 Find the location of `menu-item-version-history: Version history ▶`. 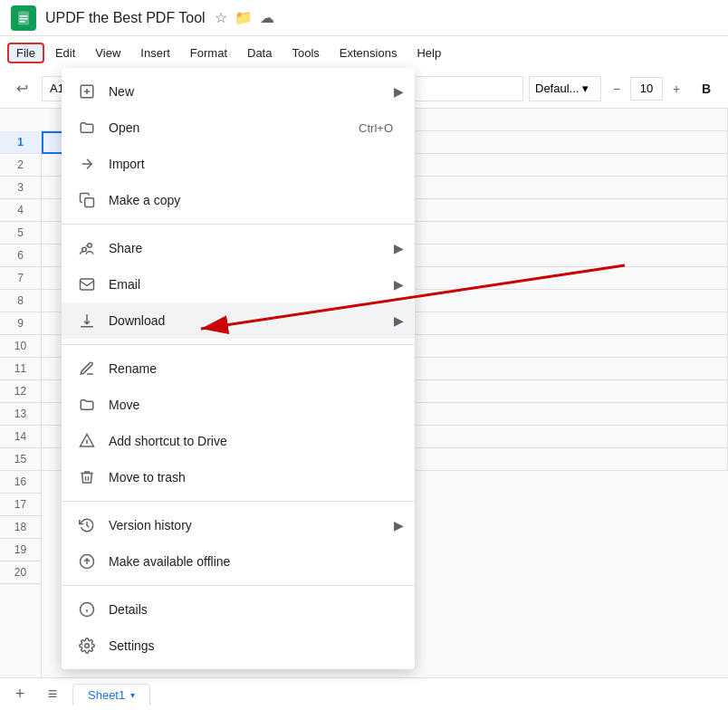

menu-item-version-history: Version history ▶ is located at coordinates (238, 525).